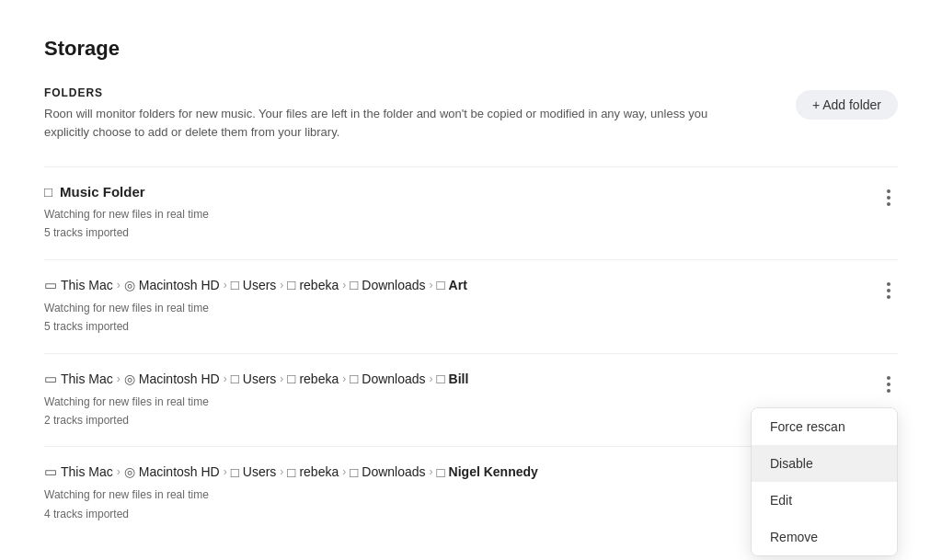 This screenshot has width=942, height=560. What do you see at coordinates (86, 472) in the screenshot?
I see `segment-thismac-nigel: This Mac` at bounding box center [86, 472].